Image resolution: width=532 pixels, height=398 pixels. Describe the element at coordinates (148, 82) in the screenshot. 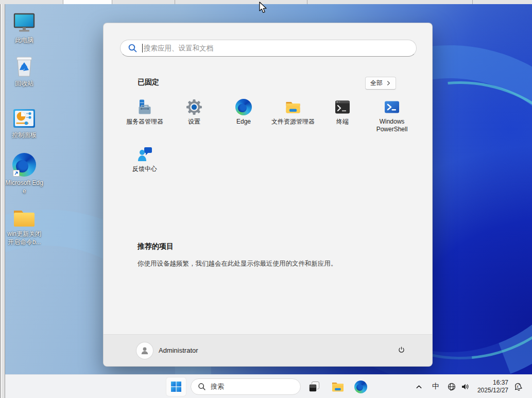

I see `pinned-section-header: 已固定` at that location.